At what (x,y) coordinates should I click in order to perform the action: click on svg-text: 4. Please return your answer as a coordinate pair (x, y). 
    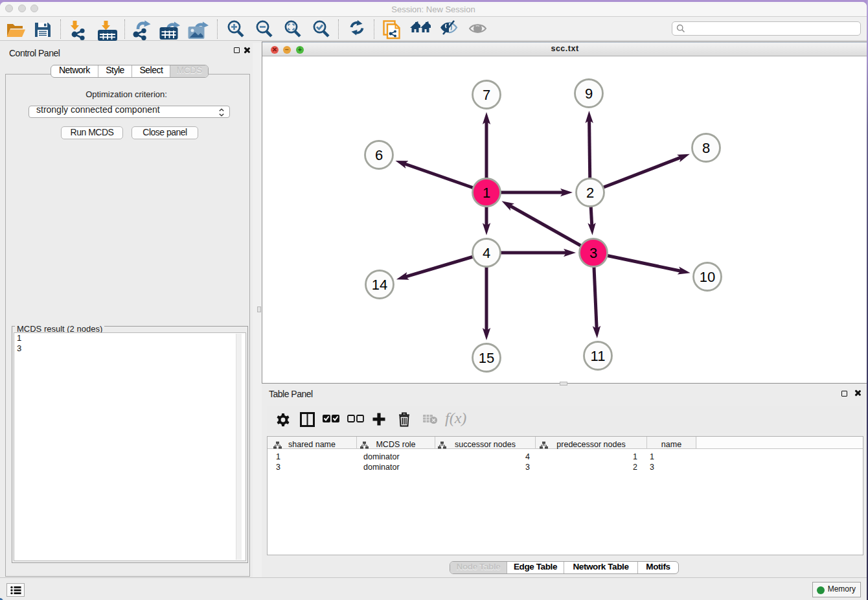
    Looking at the image, I should click on (486, 253).